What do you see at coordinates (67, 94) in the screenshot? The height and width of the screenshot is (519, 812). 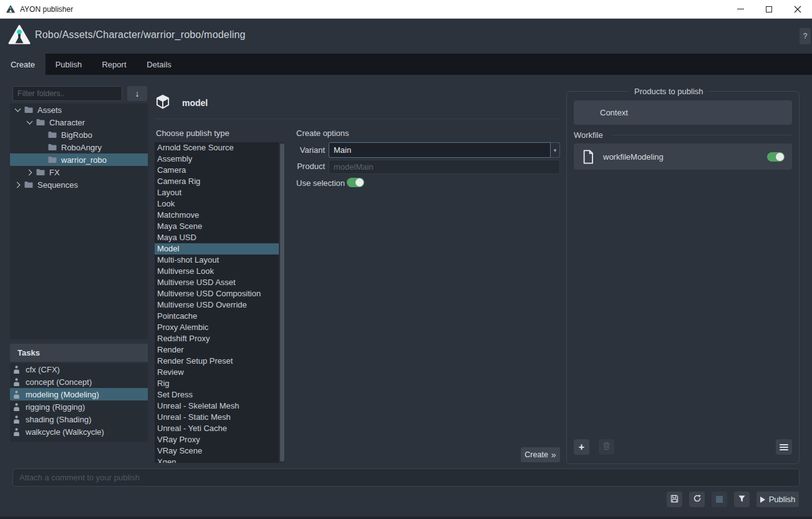 I see `filter-folders-input` at bounding box center [67, 94].